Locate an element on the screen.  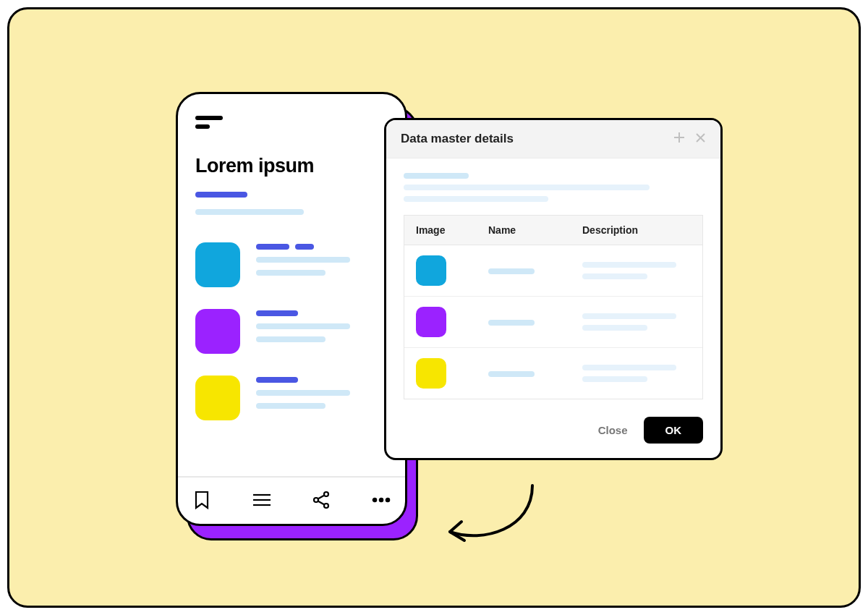
phone-menu-icon is located at coordinates (292, 124).